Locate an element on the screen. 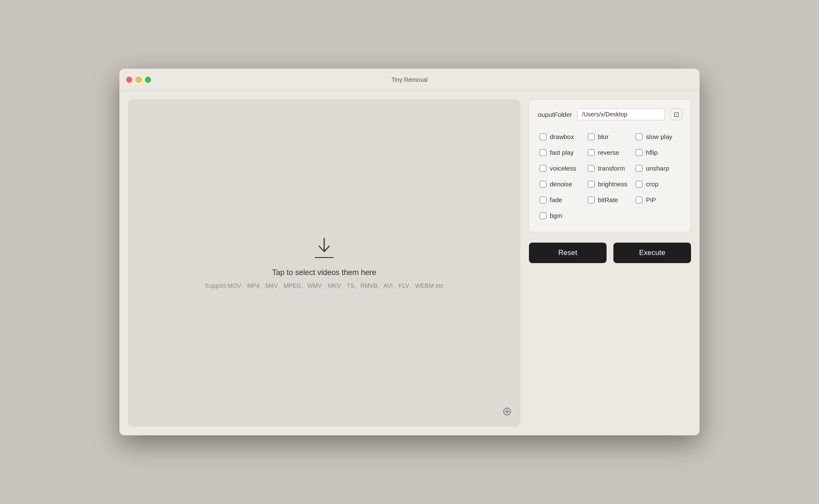 The width and height of the screenshot is (819, 504). folder-icon: ⊡ is located at coordinates (677, 114).